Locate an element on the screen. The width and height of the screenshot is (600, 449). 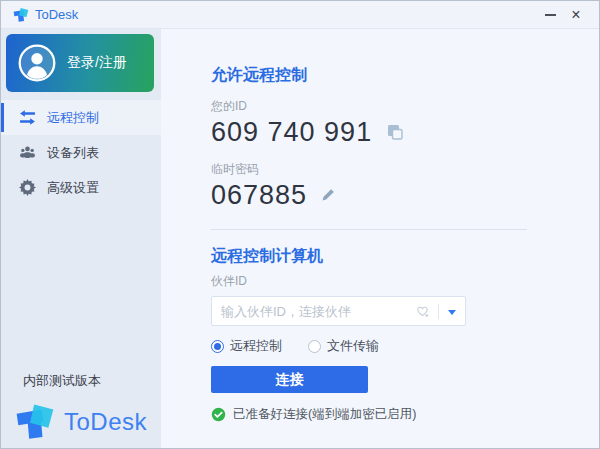
login-register-label: 登录/注册 is located at coordinates (97, 63).